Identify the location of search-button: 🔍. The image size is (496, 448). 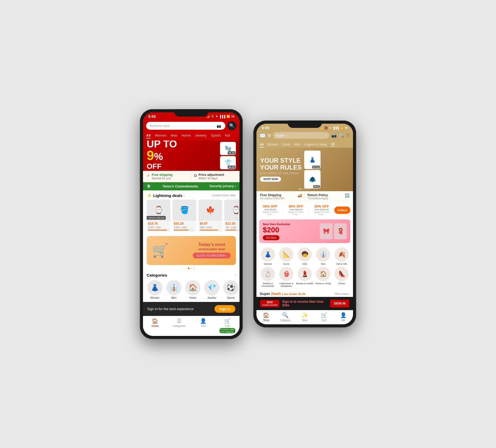
(232, 126).